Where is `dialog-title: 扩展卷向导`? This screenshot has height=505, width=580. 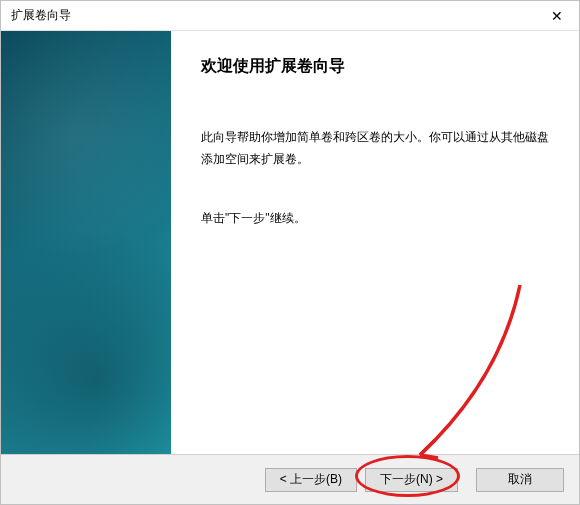
dialog-title: 扩展卷向导 is located at coordinates (41, 16).